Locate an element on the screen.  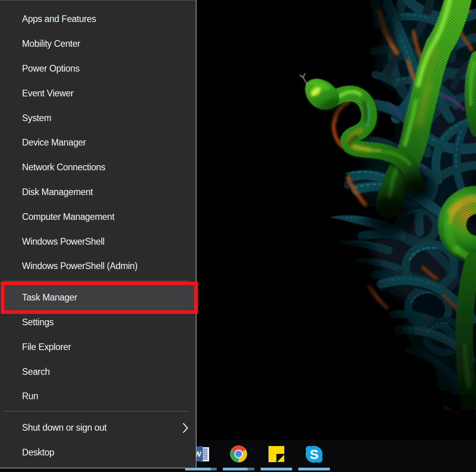
menu-item-search: Search is located at coordinates (98, 372).